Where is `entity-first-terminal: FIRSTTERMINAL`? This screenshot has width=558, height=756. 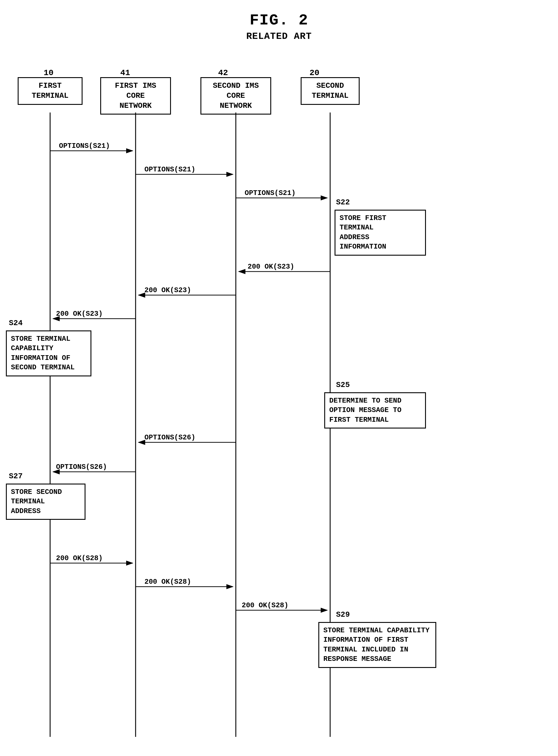 entity-first-terminal: FIRSTTERMINAL is located at coordinates (50, 91).